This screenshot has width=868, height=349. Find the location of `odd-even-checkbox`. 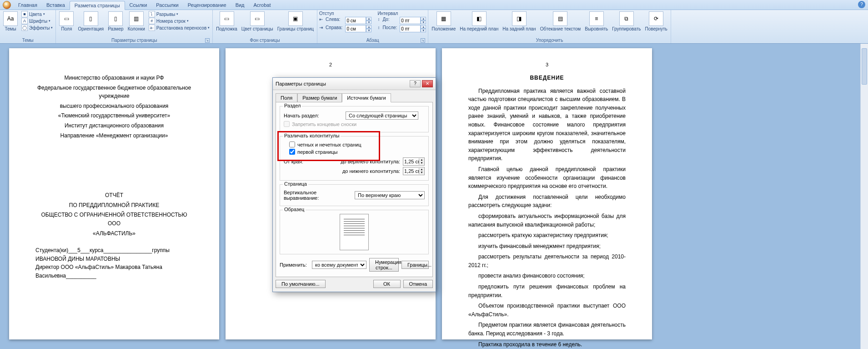

odd-even-checkbox is located at coordinates (292, 145).